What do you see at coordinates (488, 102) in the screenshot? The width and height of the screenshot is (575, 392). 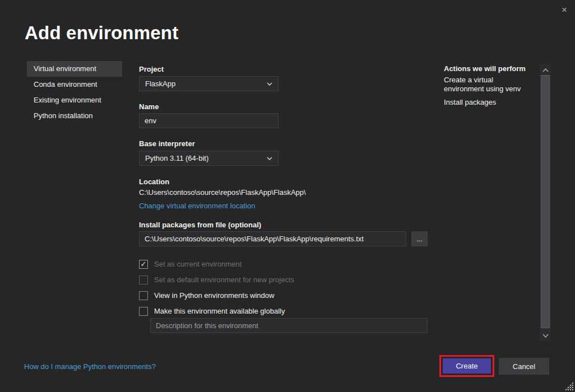 I see `action-item: Install packages` at bounding box center [488, 102].